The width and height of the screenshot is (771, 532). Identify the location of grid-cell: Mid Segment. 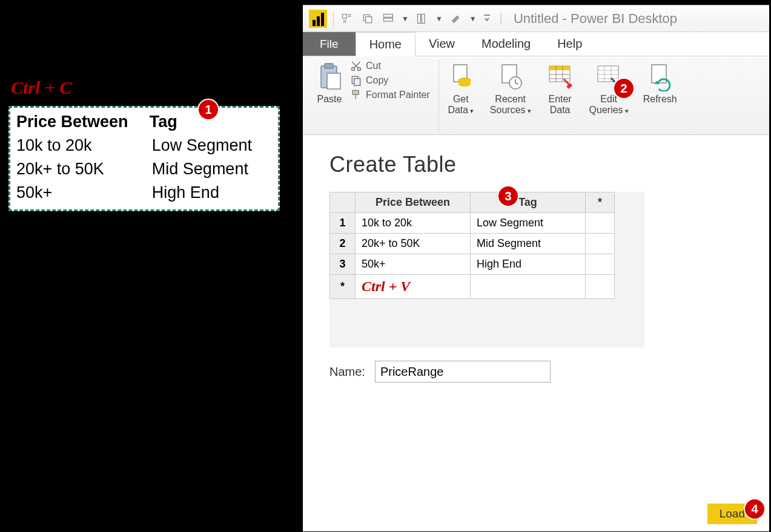
(528, 244).